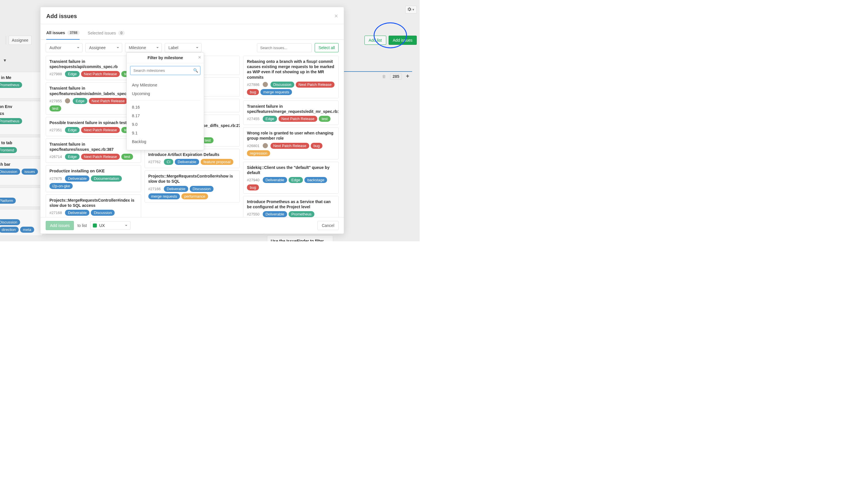  I want to click on issue-card: Projects::MergeRequestsController#index …, so click(94, 206).